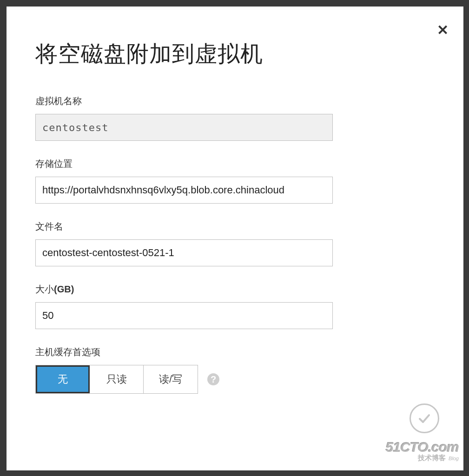 Image resolution: width=469 pixels, height=476 pixels. What do you see at coordinates (184, 289) in the screenshot?
I see `size-label: 大小(GB)` at bounding box center [184, 289].